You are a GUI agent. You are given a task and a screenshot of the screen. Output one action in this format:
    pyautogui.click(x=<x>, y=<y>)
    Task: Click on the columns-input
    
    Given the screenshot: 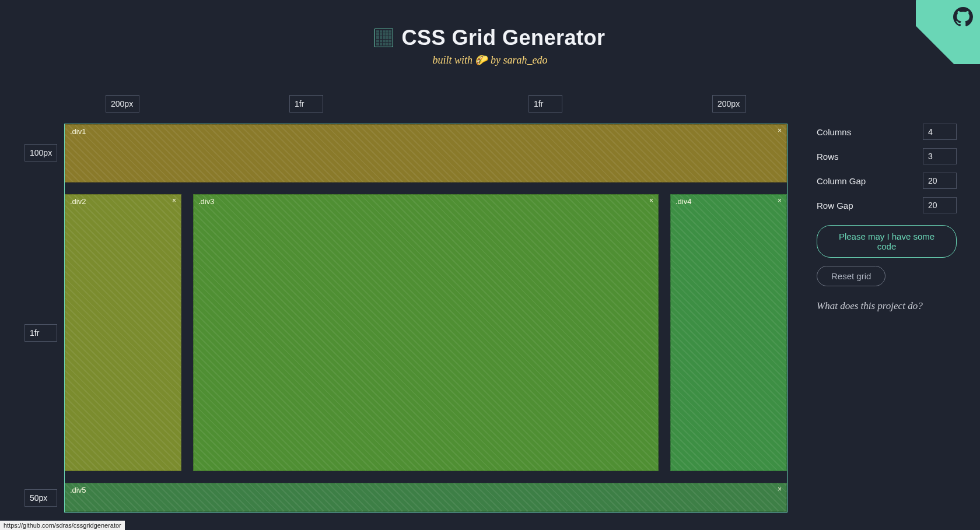 What is the action you would take?
    pyautogui.click(x=940, y=132)
    